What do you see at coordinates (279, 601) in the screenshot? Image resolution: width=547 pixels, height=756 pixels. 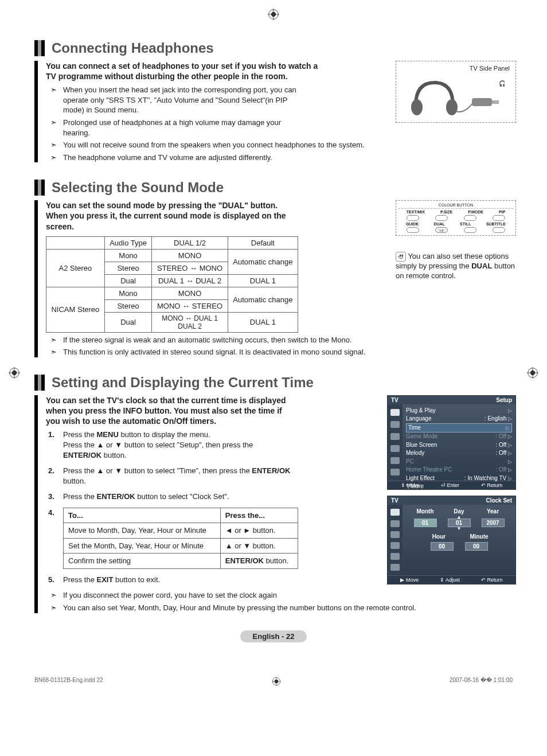 I see `bullet-list: If you disconnect the power cord, you ha…` at bounding box center [279, 601].